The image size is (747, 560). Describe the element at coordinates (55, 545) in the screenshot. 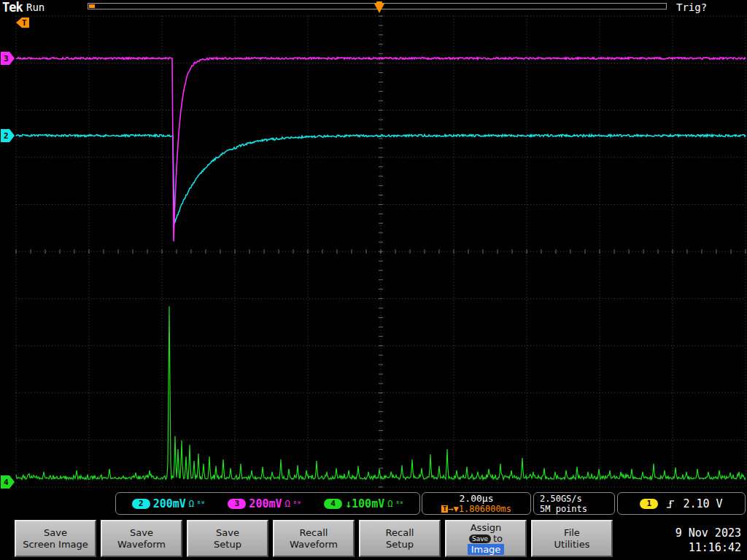

I see `menu-button-label: Screen Image` at that location.